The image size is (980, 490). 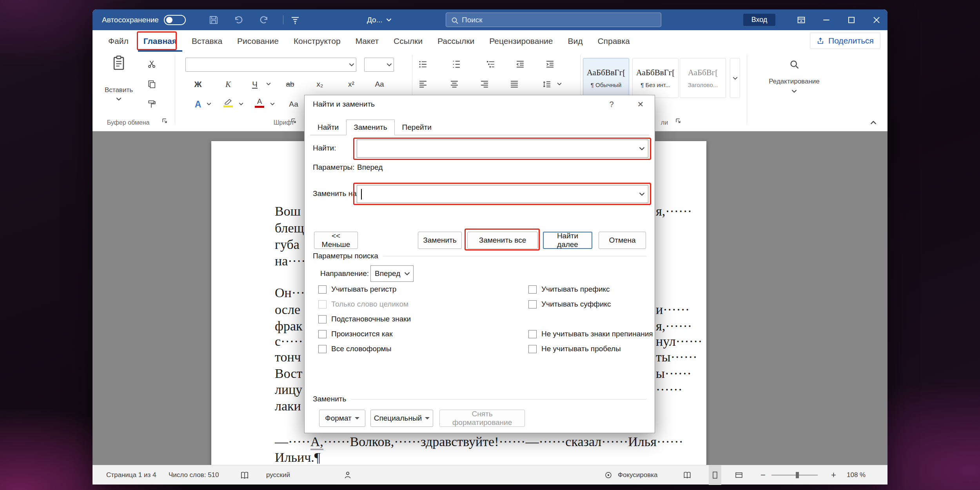 I want to click on find-next-button: Найти далее, so click(x=568, y=240).